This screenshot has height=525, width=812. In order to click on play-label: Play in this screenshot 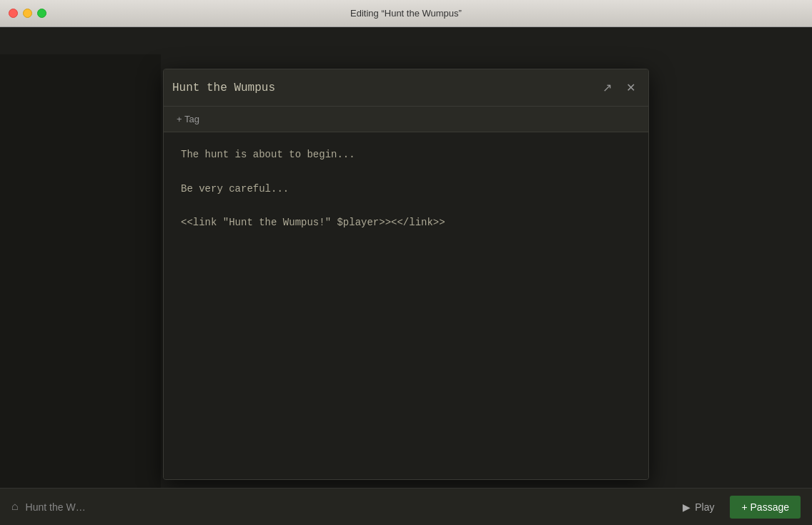, I will do `click(705, 507)`.